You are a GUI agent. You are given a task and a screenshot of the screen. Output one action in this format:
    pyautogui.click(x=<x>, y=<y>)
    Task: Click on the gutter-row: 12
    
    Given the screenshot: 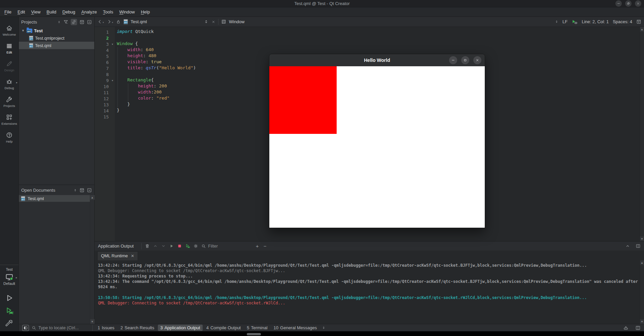 What is the action you would take?
    pyautogui.click(x=105, y=99)
    